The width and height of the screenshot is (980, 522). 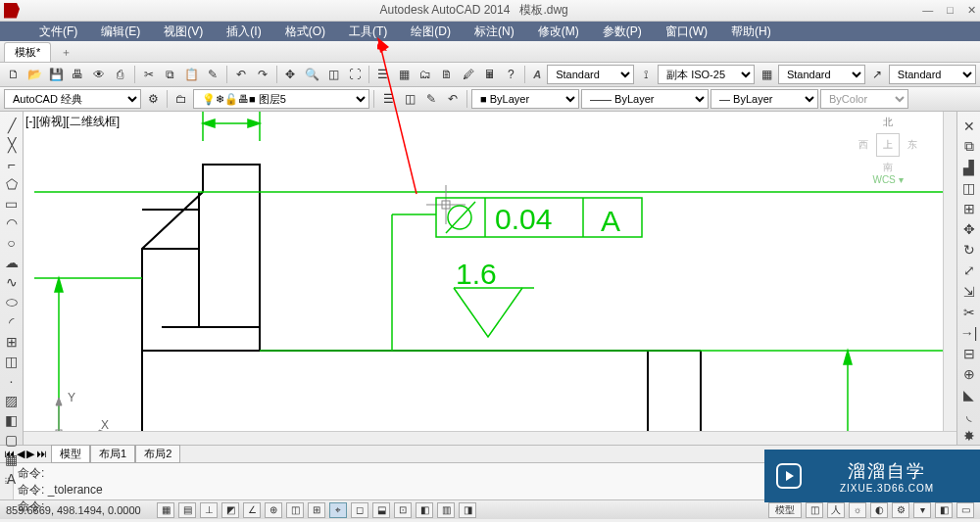 What do you see at coordinates (922, 510) in the screenshot?
I see `status-r6-icon: ▾` at bounding box center [922, 510].